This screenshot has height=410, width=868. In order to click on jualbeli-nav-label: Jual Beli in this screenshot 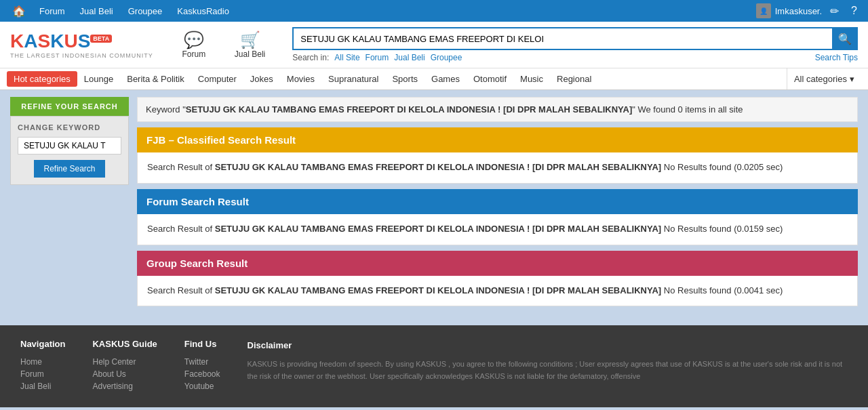, I will do `click(250, 54)`.